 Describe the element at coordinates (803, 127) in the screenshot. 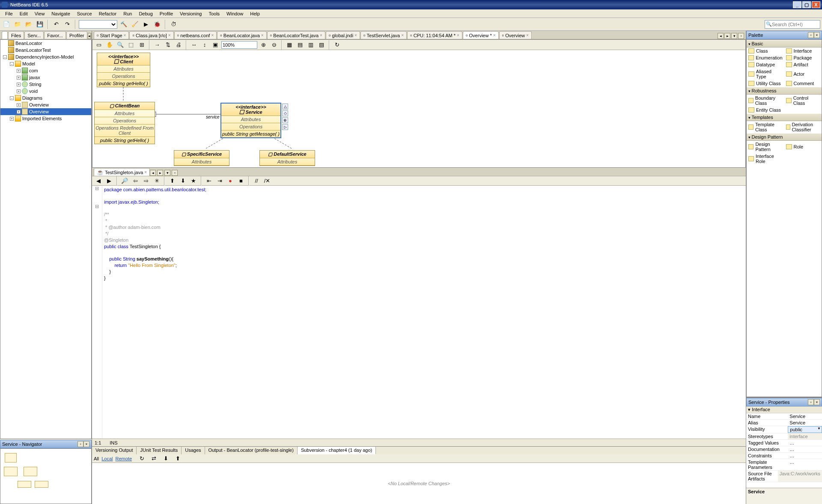

I see `palette-item: Derivation Classifier` at that location.